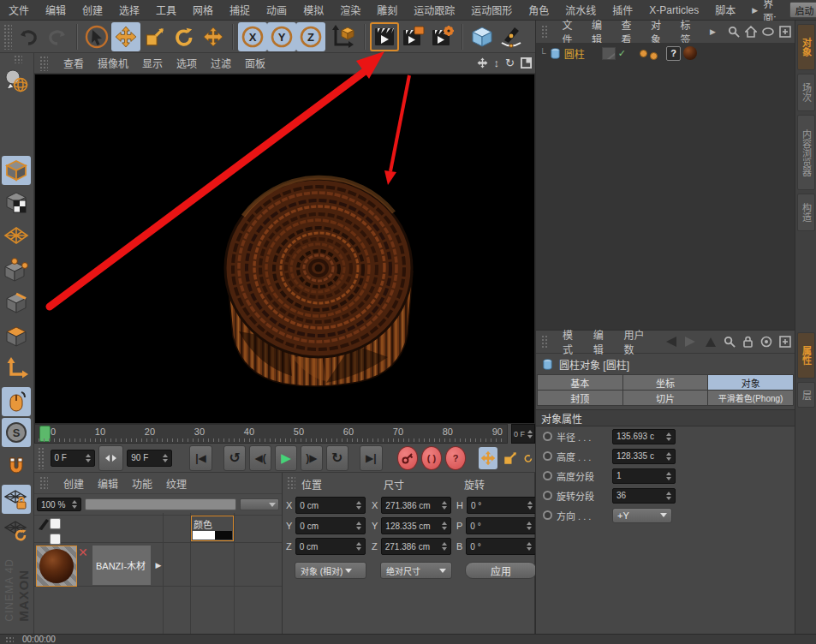  I want to click on edges-mode-button, so click(16, 303).